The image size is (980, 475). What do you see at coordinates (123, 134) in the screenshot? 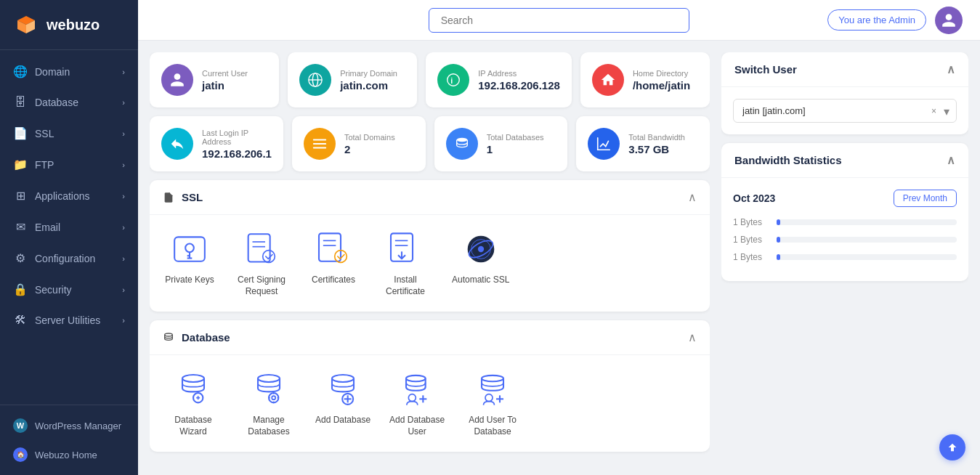
I see `chevron-ssl: ›` at bounding box center [123, 134].